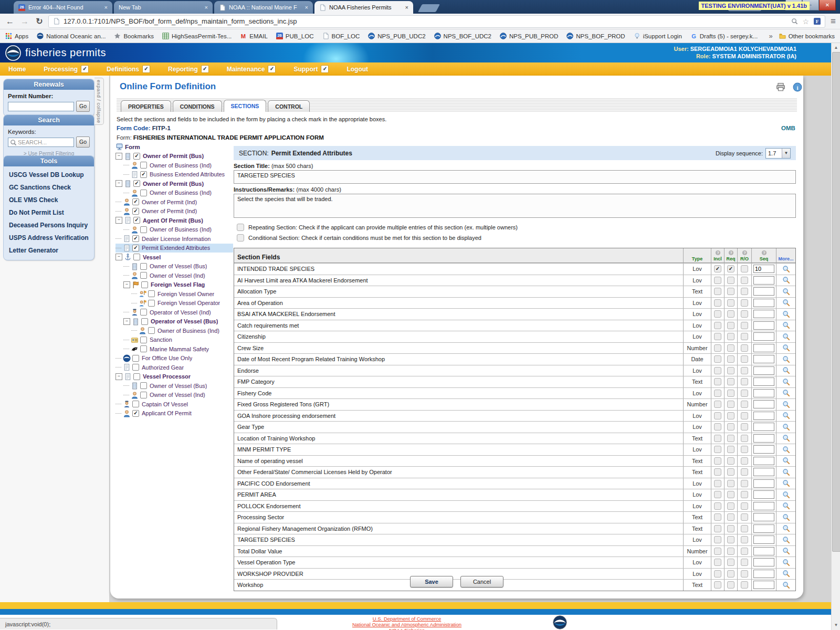  What do you see at coordinates (437, 22) in the screenshot?
I see `address-bar: 127.0.0.1:7101/NPS_BOF/bof_form_def/nps_…` at bounding box center [437, 22].